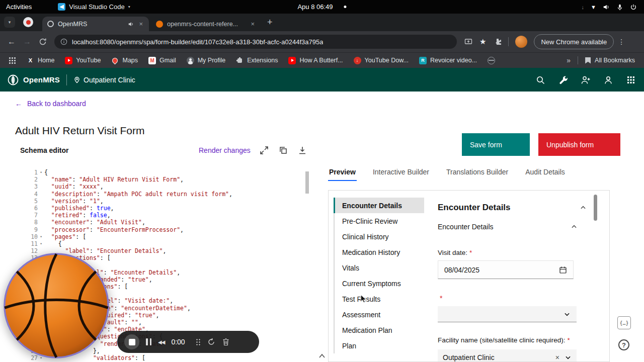 Image resolution: width=644 pixels, height=362 pixels. I want to click on address-bar: localhost:8080/openmrs/spa/form-builder/…, so click(256, 42).